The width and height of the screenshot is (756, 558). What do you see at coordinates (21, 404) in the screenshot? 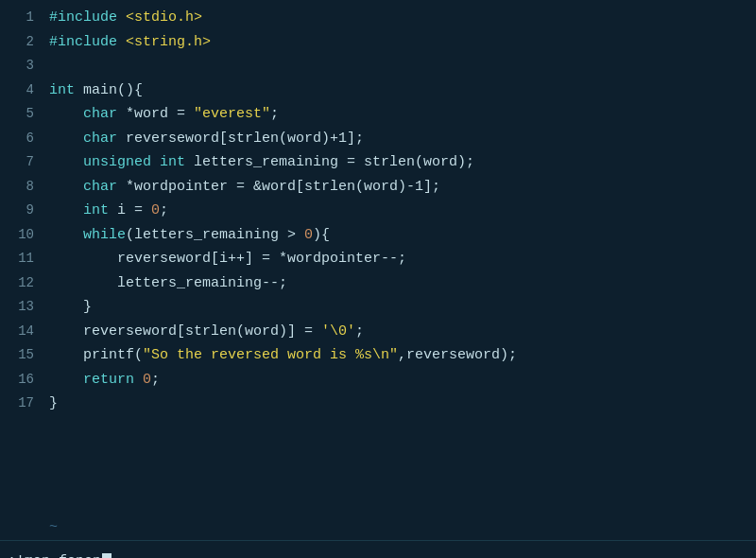
I see `line-number: 17` at bounding box center [21, 404].